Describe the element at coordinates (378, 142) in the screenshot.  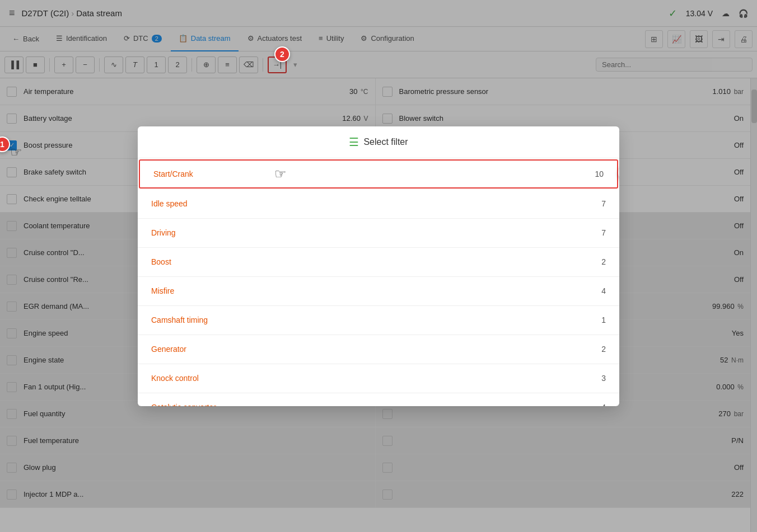
I see `modal-header: ☰ Select filter` at that location.